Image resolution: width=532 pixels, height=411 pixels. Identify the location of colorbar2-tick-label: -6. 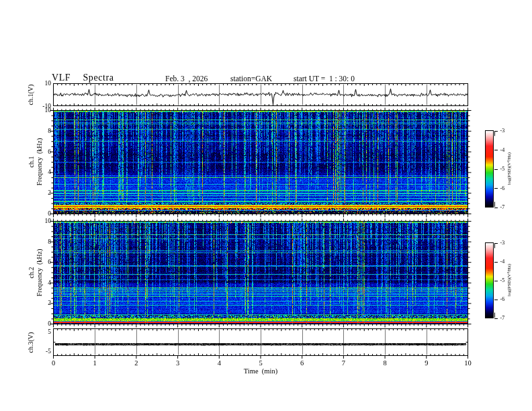
(502, 300).